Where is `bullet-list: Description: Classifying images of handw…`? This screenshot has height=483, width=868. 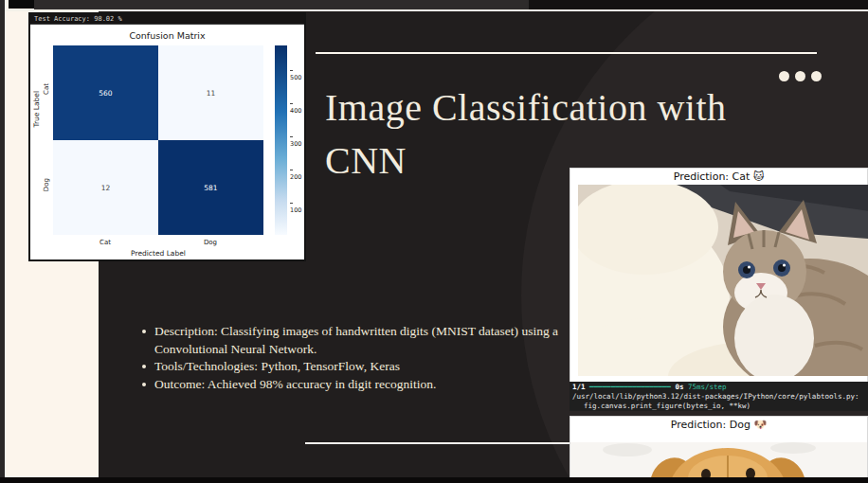
bullet-list: Description: Classifying images of handw… is located at coordinates (362, 358).